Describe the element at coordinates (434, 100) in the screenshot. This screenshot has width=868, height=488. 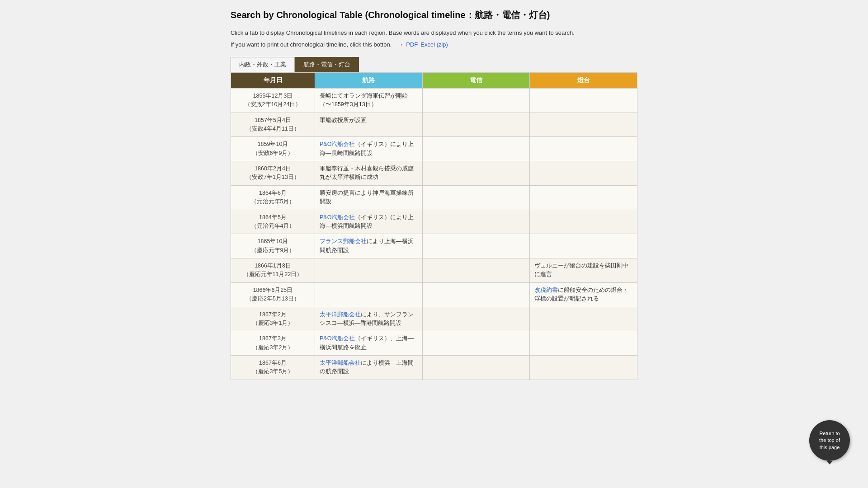
I see `table-row: 1855年12月3日（安政2年10月24日）長崎にてオランダ海軍伝習が開始 （〜…` at that location.